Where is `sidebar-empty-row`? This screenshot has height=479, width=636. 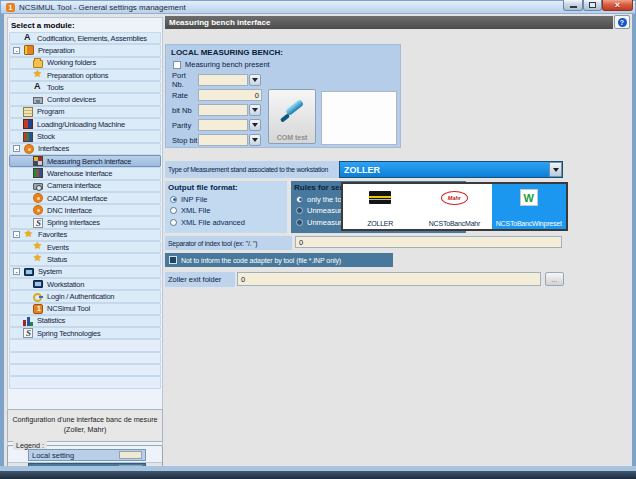
sidebar-empty-row is located at coordinates (85, 358).